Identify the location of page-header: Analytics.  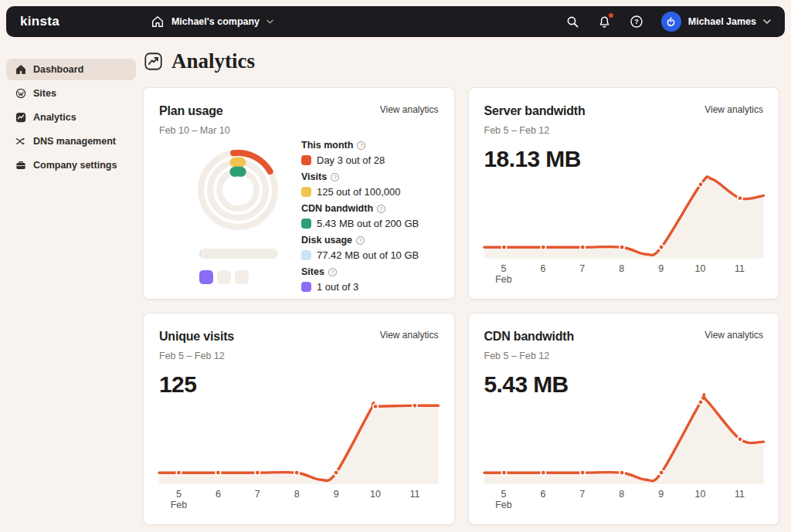
(462, 62).